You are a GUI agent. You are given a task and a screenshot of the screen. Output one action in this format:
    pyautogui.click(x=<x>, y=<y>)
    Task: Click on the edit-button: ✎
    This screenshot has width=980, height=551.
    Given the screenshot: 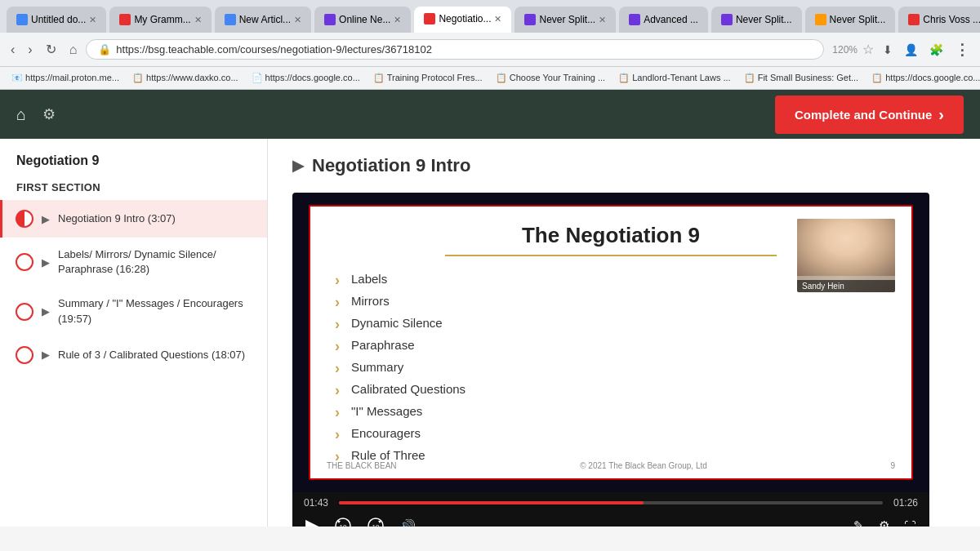 What is the action you would take?
    pyautogui.click(x=859, y=522)
    